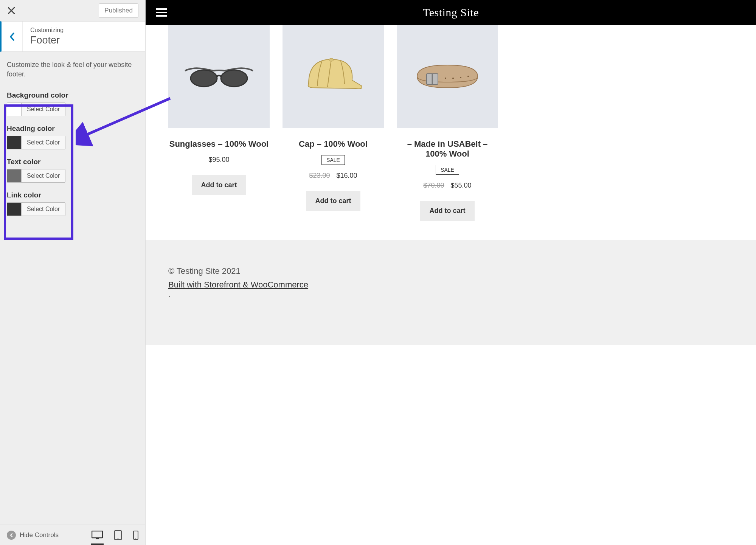 This screenshot has height=545, width=756. What do you see at coordinates (451, 285) in the screenshot?
I see `footer-built-link: Built with Storefront & WooCommerce` at bounding box center [451, 285].